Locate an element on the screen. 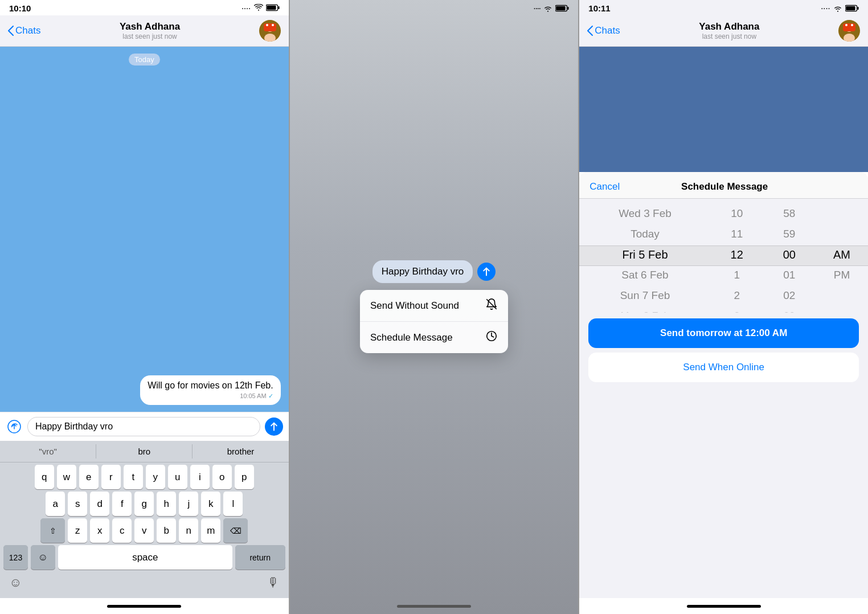 This screenshot has width=868, height=614. mic-toolbar-icon: 🎙 is located at coordinates (273, 583).